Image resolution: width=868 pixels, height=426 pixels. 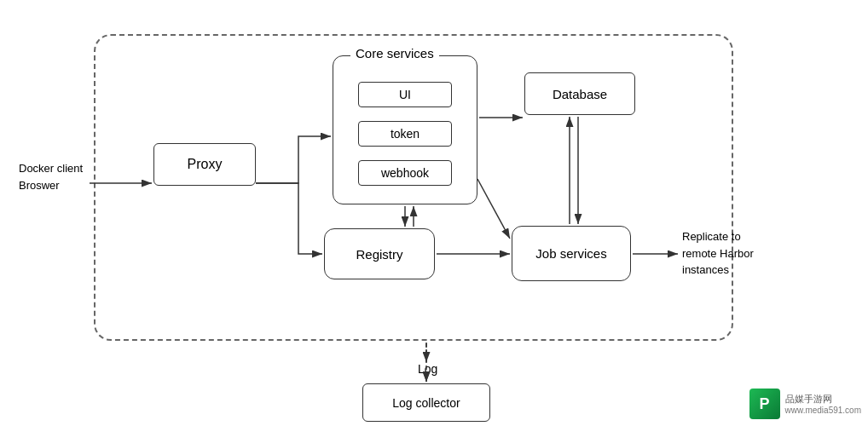 What do you see at coordinates (426, 402) in the screenshot?
I see `log-collector-box: Log collector` at bounding box center [426, 402].